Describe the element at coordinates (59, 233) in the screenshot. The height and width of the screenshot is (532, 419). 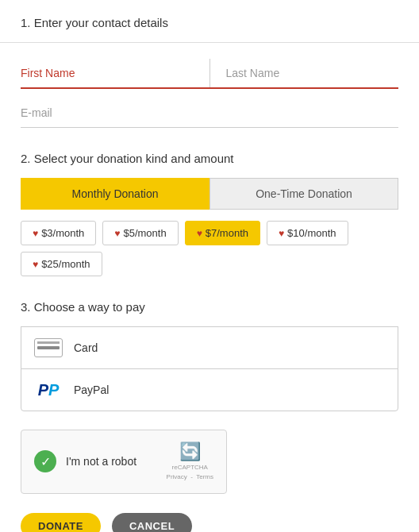
I see `amount-3-btn: ♥ $3/month` at that location.